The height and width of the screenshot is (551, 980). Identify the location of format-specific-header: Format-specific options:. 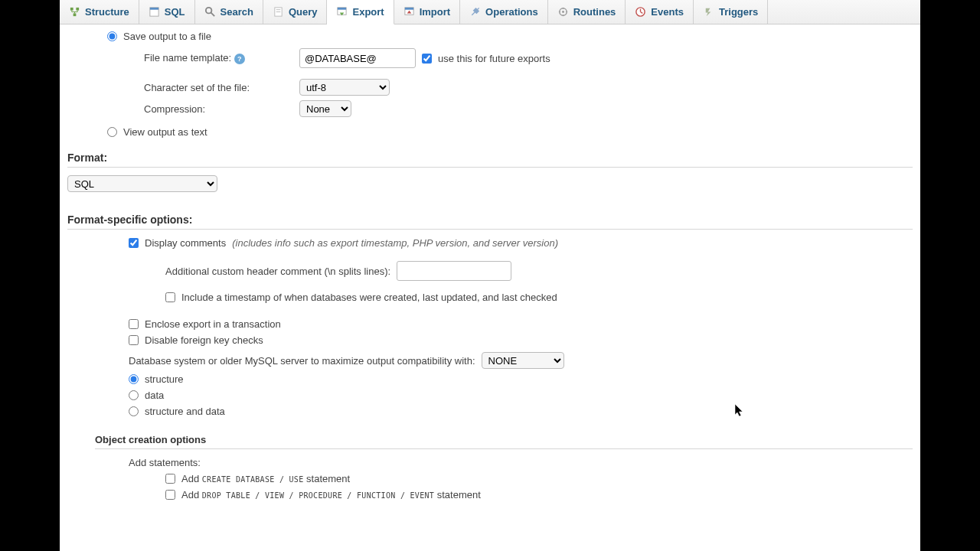
(490, 222).